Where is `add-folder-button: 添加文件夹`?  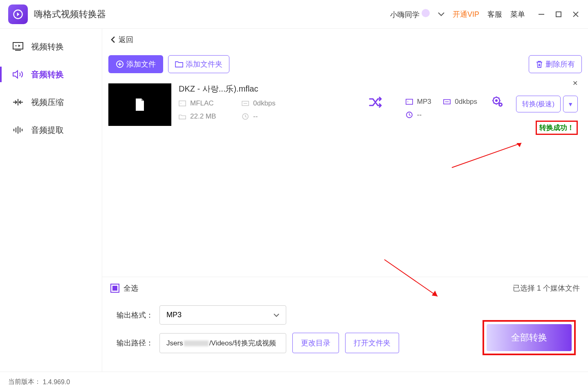
add-folder-button: 添加文件夹 is located at coordinates (199, 64).